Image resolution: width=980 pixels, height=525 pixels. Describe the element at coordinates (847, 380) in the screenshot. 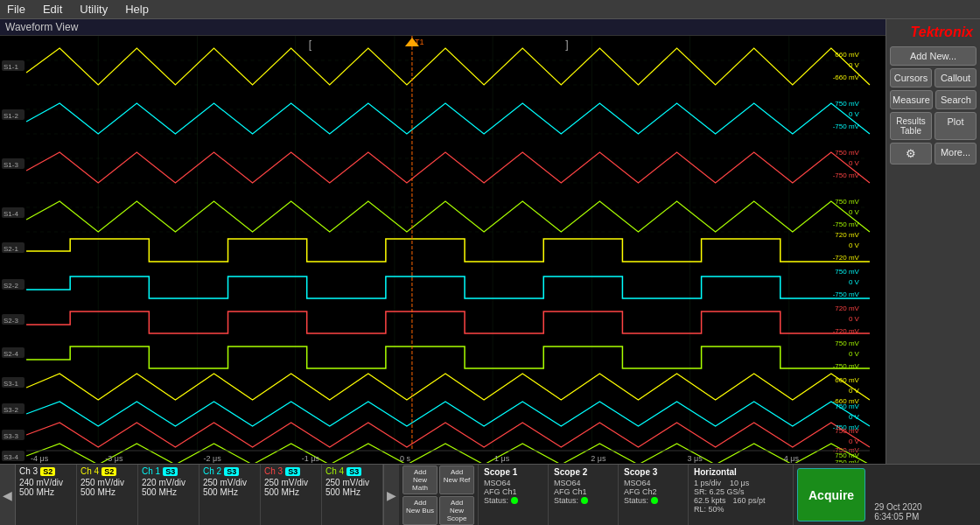

I see `svg-text: 660 mV` at that location.